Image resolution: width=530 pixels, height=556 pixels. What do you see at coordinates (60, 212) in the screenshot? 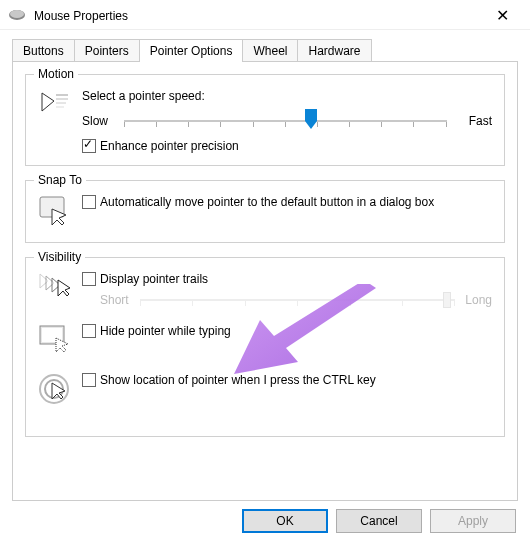
I see `snap-to-icon` at bounding box center [60, 212].